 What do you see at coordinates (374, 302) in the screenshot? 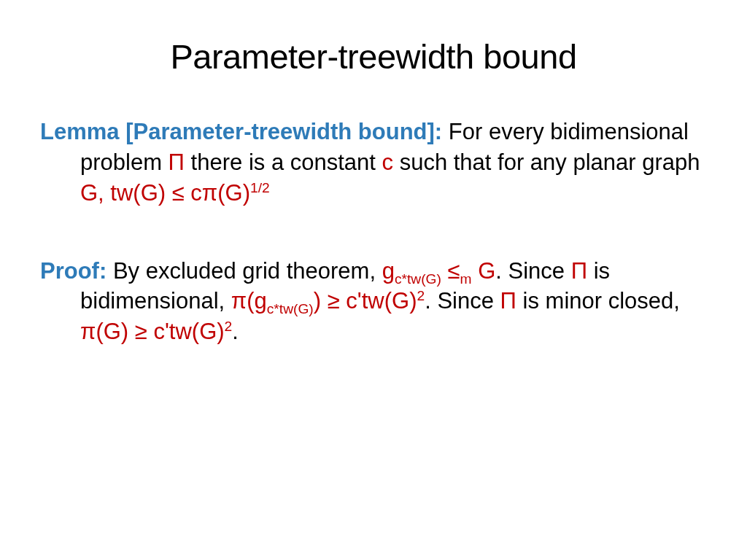
I see `proof-paragraph: Proof: By excluded grid theorem, gc*tw(G…` at bounding box center [374, 302].